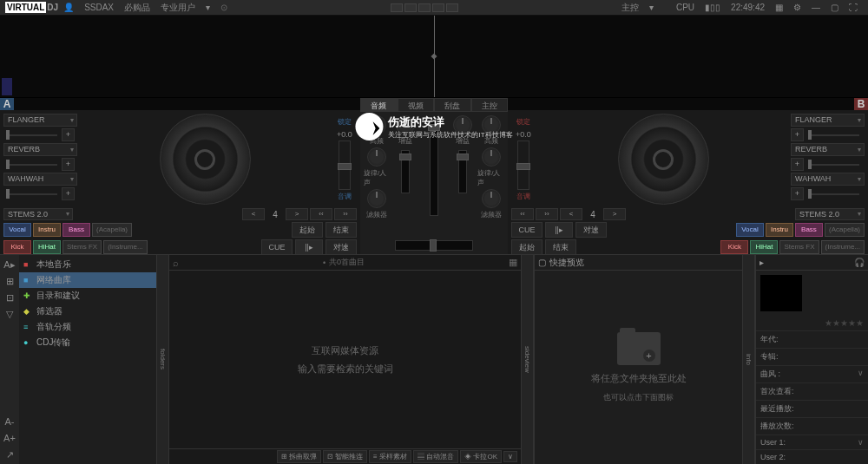 The width and height of the screenshot is (868, 464). Describe the element at coordinates (615, 214) in the screenshot. I see `hotcue-next: >` at that location.